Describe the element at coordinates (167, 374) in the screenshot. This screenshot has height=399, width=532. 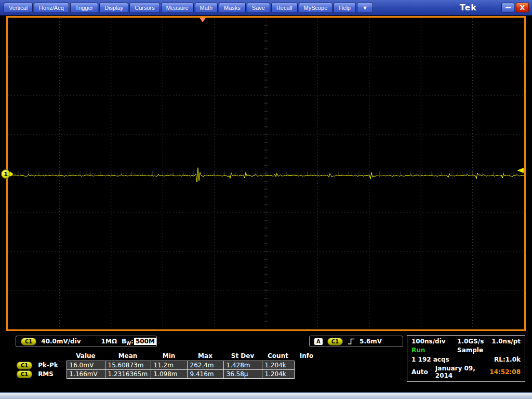
I see `table-row: C1 RMS 1.166mV 1.2316365m 1.098m 9.416m …` at that location.